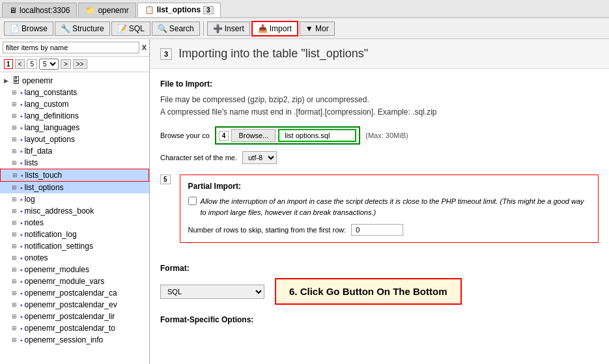  Describe the element at coordinates (377, 230) in the screenshot. I see `skip-input` at that location.